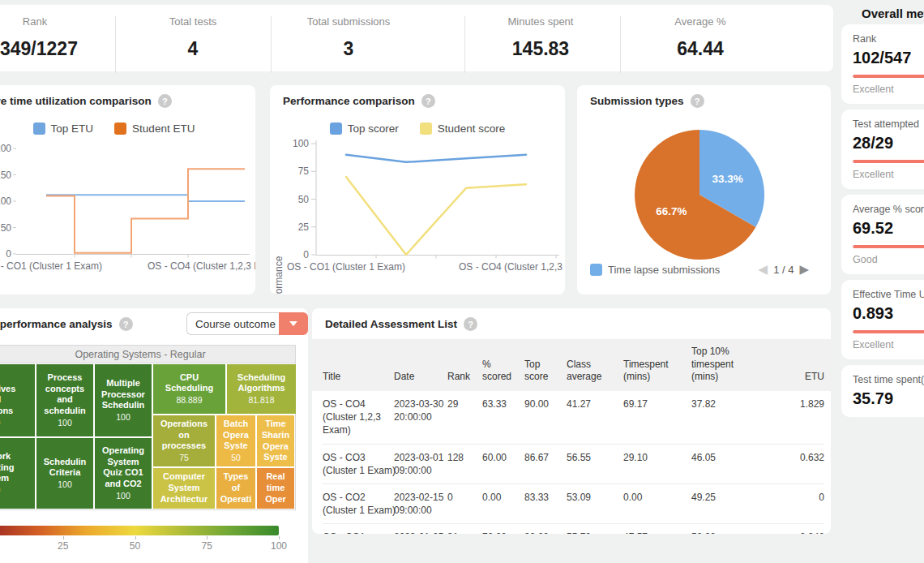 The image size is (924, 563). What do you see at coordinates (190, 389) in the screenshot?
I see `treemap-cell: CPU Scheduling88.889` at bounding box center [190, 389].